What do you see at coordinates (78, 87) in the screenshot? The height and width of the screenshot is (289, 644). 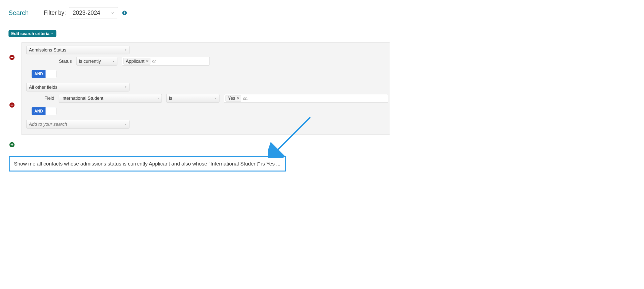 I see `category-select: All other fields ▼` at bounding box center [78, 87].